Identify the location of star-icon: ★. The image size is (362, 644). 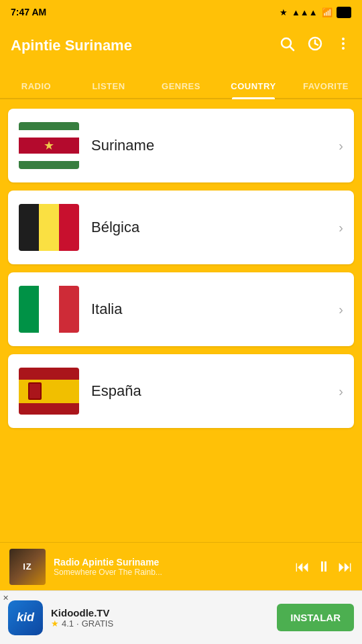
(55, 624).